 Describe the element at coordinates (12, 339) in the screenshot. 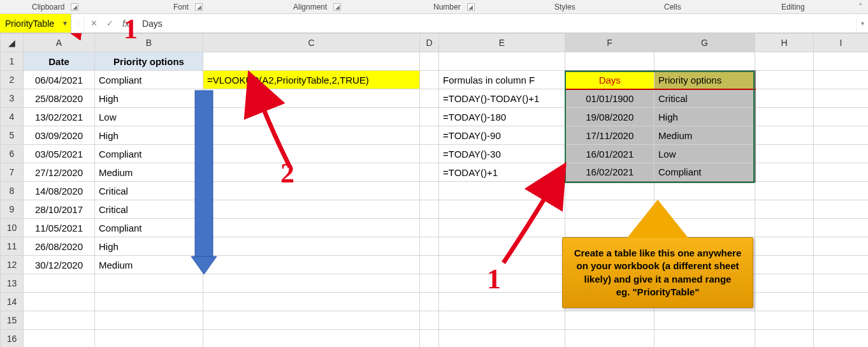

I see `row-header: 16` at that location.